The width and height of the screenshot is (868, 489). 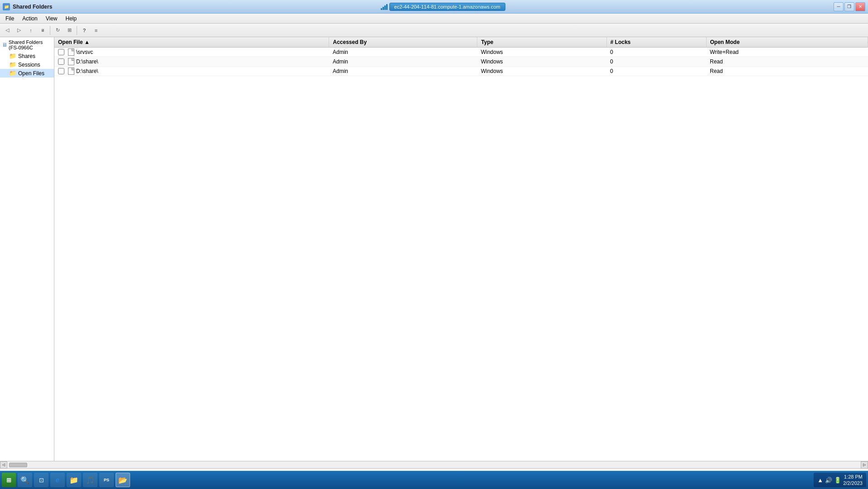 What do you see at coordinates (860, 7) in the screenshot?
I see `close-button: ✕` at bounding box center [860, 7].